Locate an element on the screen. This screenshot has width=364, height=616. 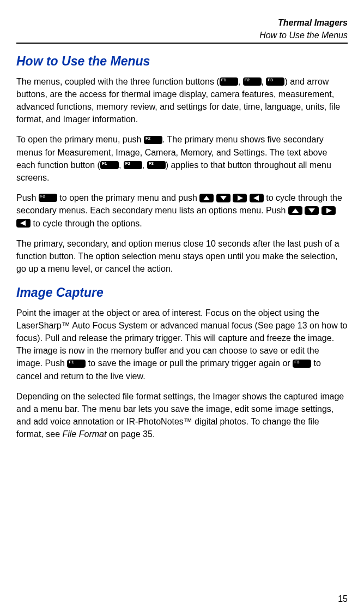
paragraph: The primary, secondary, and option menus… is located at coordinates (182, 256).